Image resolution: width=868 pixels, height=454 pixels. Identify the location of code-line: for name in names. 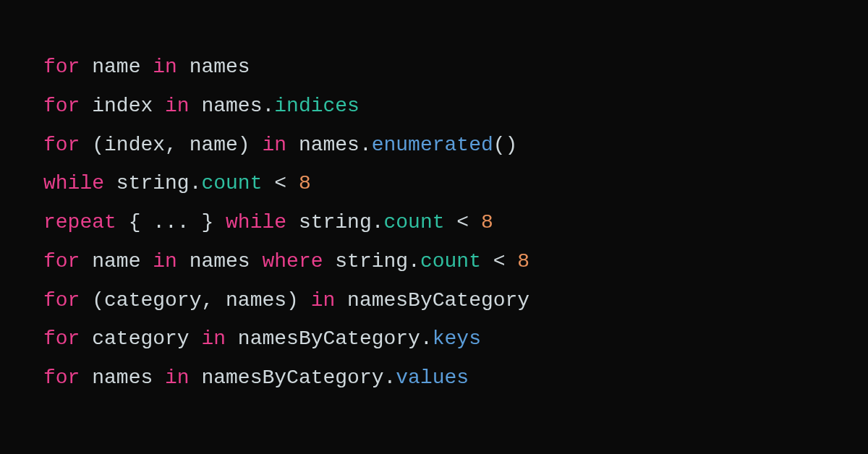
(434, 67).